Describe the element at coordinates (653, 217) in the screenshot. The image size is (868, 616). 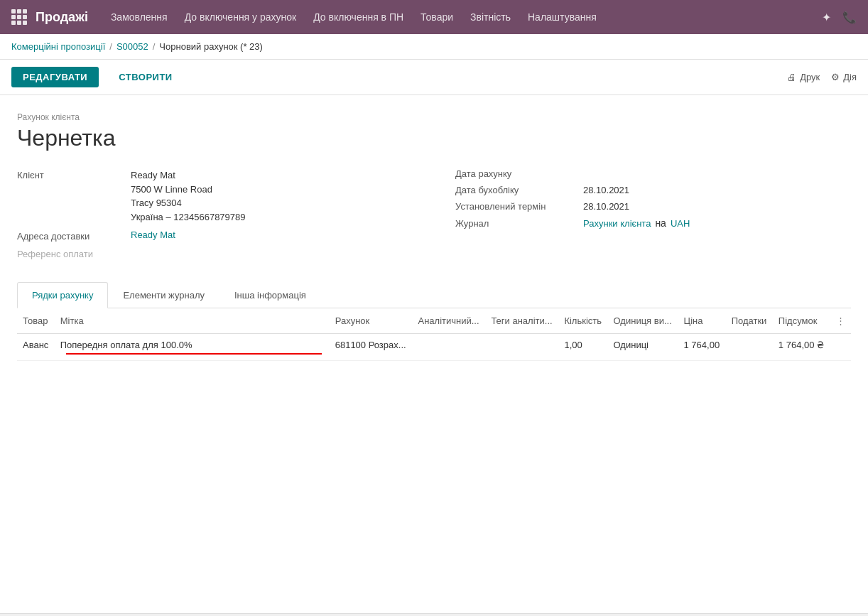
I see `fields-right: Дата рахунку Дата бухобліку 28.10.2021 У…` at that location.